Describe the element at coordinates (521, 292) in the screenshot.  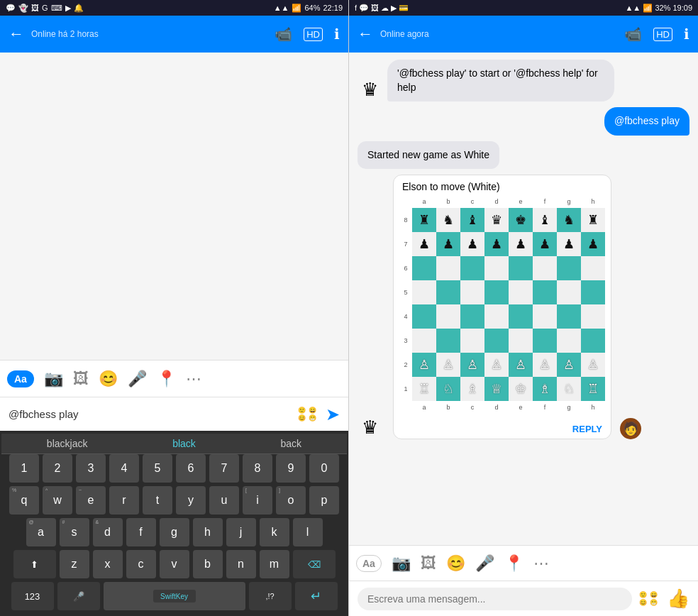
I see `cell-5-e` at that location.